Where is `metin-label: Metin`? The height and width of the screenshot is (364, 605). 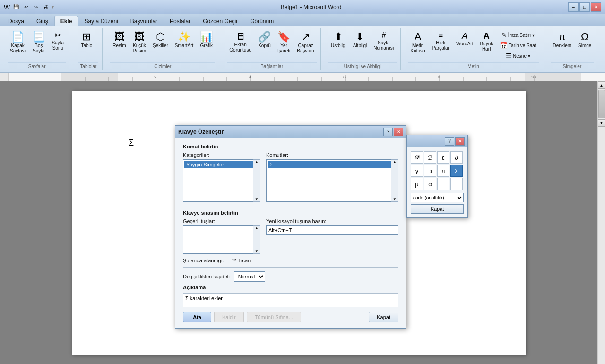 metin-label: Metin is located at coordinates (474, 66).